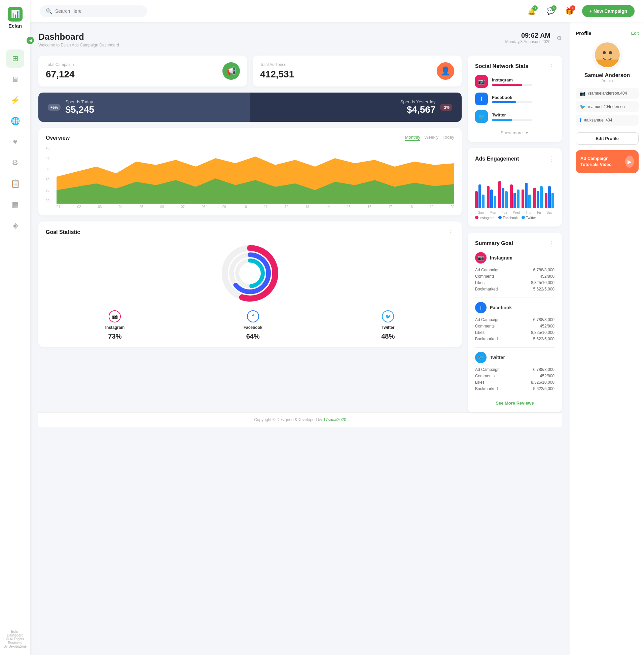 This screenshot has height=655, width=644. What do you see at coordinates (253, 325) in the screenshot?
I see `legend-facebook: f Facebook 64%` at bounding box center [253, 325].